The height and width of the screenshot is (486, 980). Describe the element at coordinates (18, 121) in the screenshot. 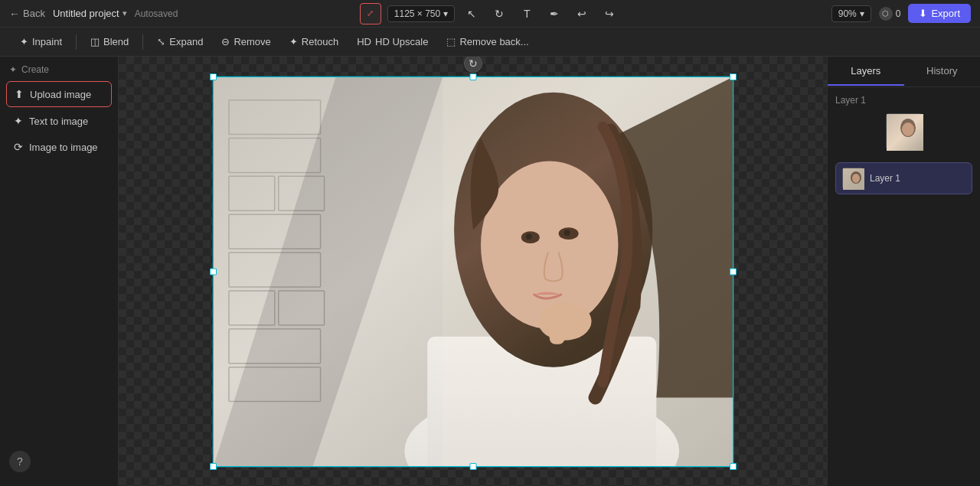

I see `text-to-image-icon: ✦` at that location.